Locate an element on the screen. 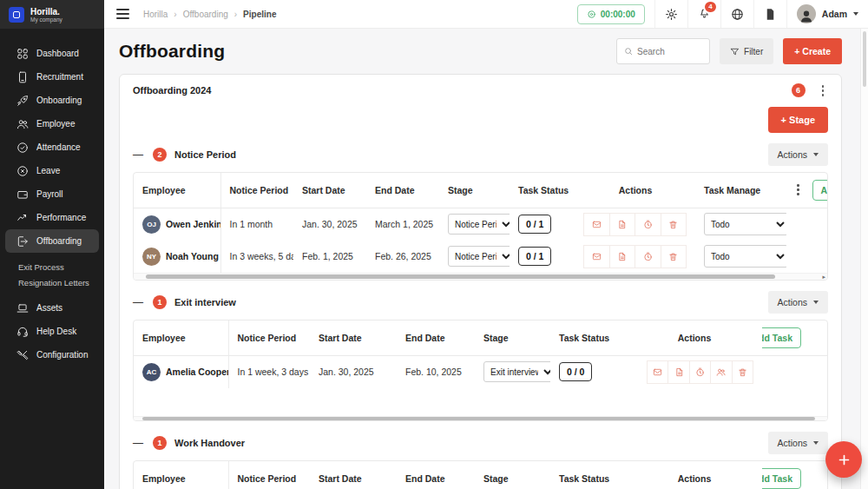 This screenshot has width=868, height=489. sidebar-item-onboarding: Onboarding is located at coordinates (52, 101).